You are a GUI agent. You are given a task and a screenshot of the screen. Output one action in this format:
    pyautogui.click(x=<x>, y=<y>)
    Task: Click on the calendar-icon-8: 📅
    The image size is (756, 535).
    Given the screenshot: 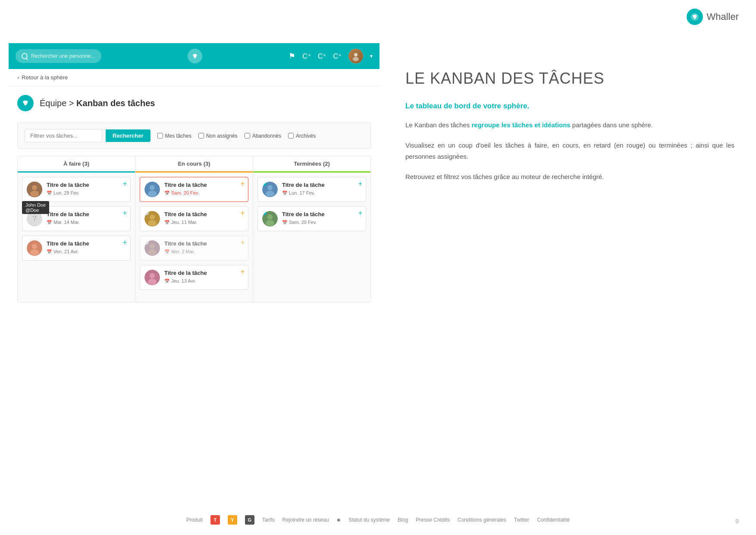 What is the action you would take?
    pyautogui.click(x=285, y=193)
    